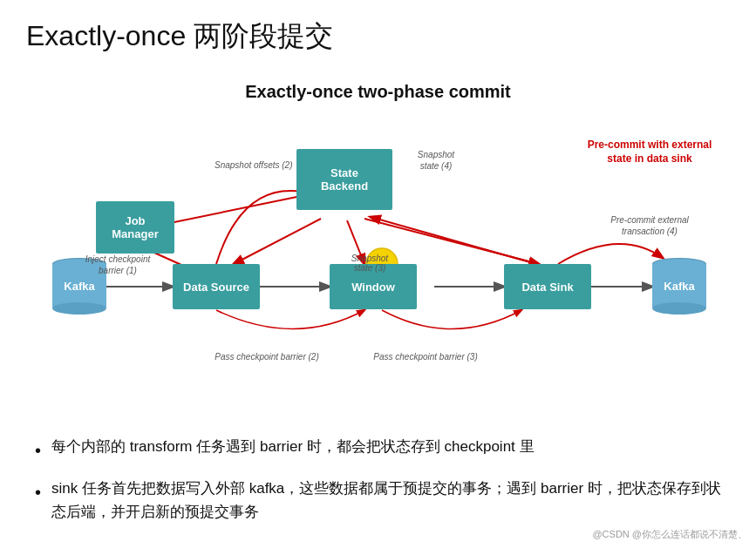  I want to click on inject-barrier-annotation: Inject checkpointbarrier (1), so click(118, 265).